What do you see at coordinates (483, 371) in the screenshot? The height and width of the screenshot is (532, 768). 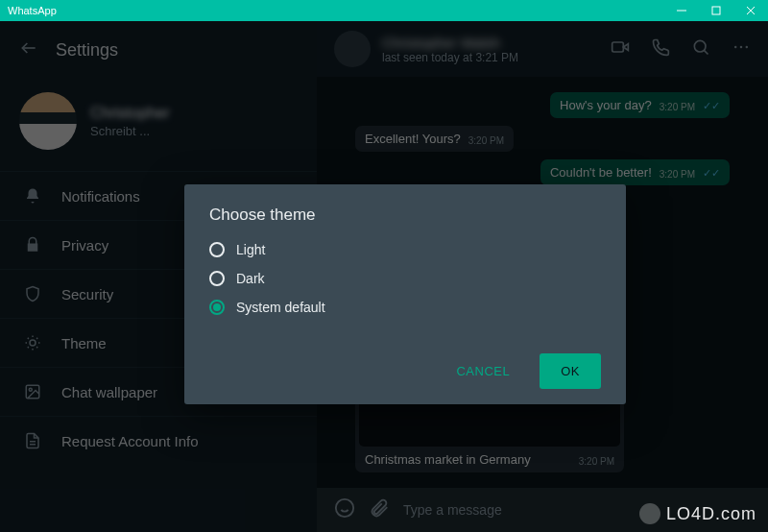 I see `cancel-button: CANCEL` at bounding box center [483, 371].